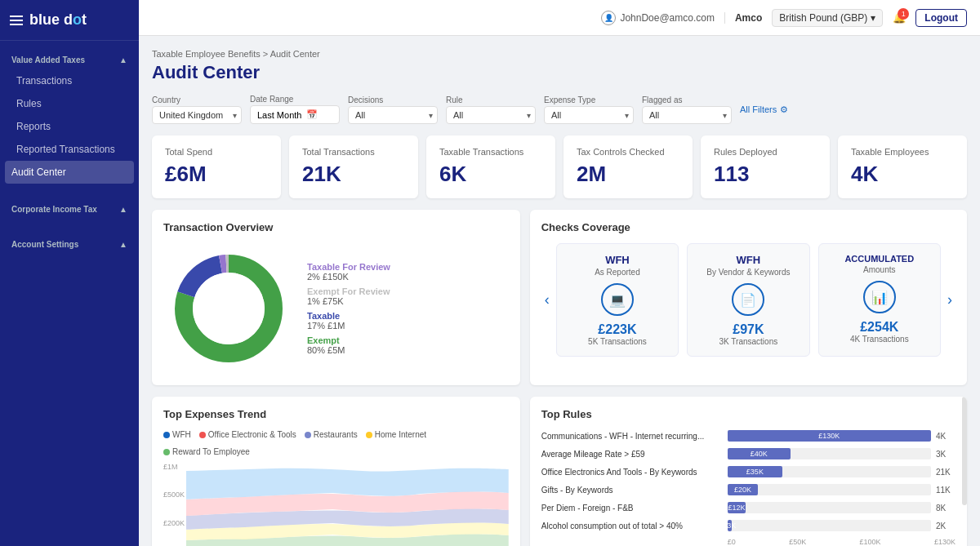  What do you see at coordinates (841, 490) in the screenshot?
I see `rule-bar-wrap-3: £20K 11K` at bounding box center [841, 490].